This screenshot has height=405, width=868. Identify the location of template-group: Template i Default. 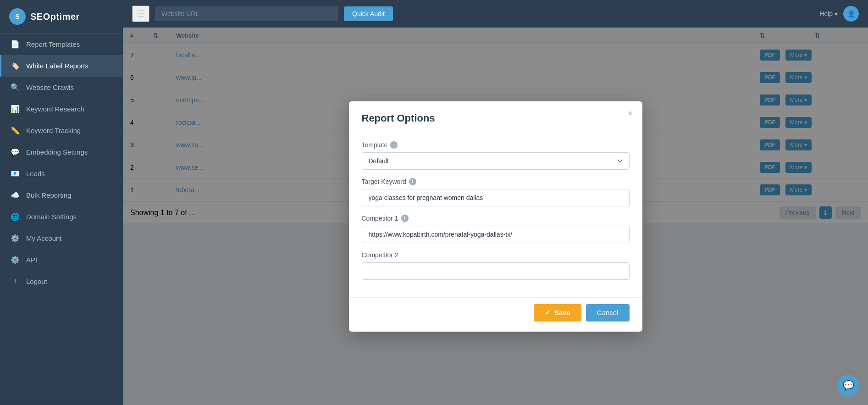
(496, 155).